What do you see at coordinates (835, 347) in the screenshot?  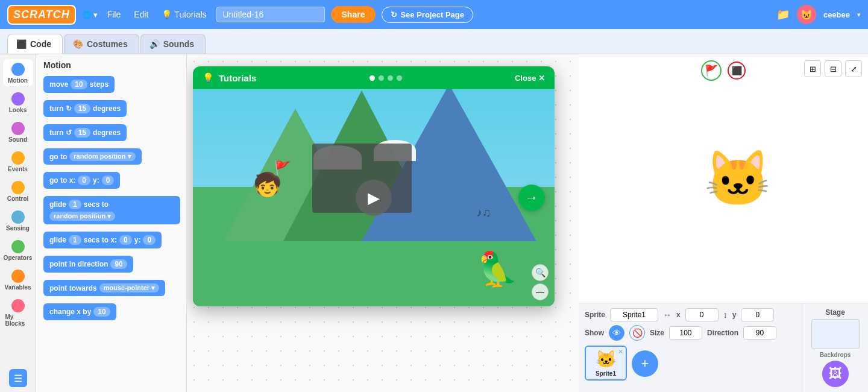 I see `stage-panel: Stage Backdrops 🖼` at bounding box center [835, 347].